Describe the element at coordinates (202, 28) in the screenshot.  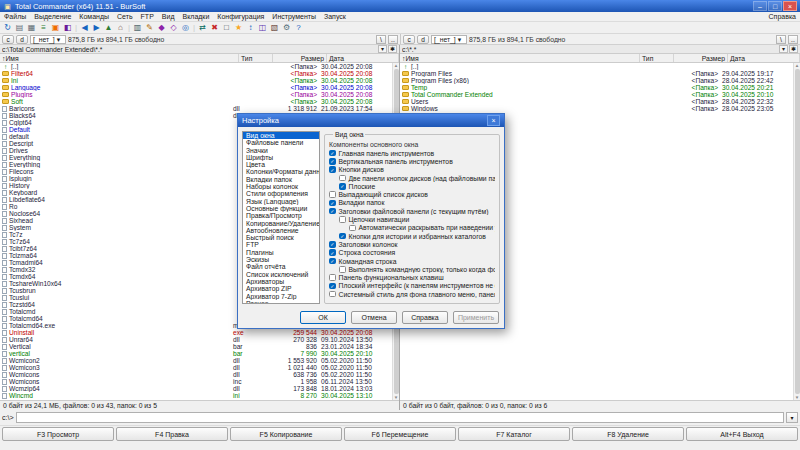
I see `ftp-connect-icon: ⇄` at that location.